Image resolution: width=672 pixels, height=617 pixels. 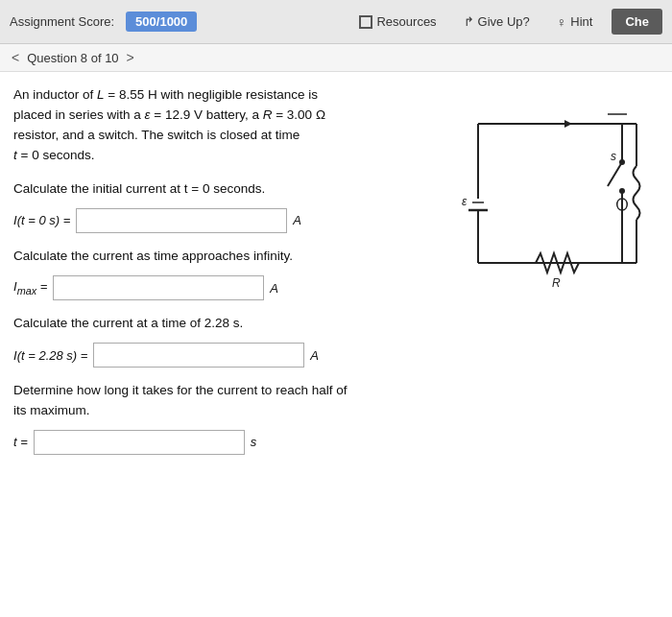 What do you see at coordinates (180, 390) in the screenshot?
I see `subq4-text: Determine how long it takes for the curr…` at bounding box center [180, 390].